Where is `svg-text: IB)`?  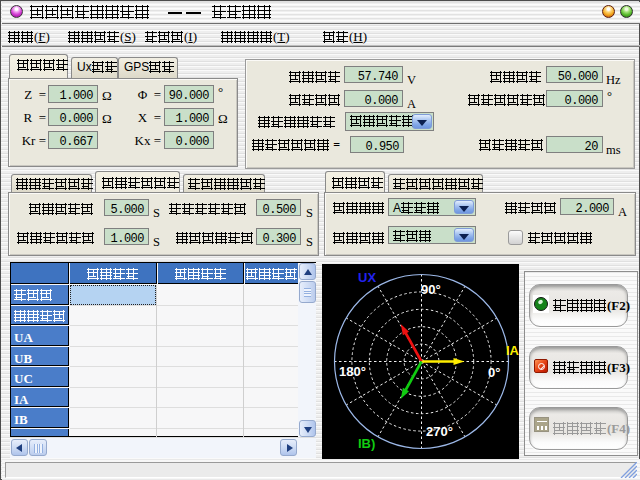
svg-text: IB) is located at coordinates (366, 444).